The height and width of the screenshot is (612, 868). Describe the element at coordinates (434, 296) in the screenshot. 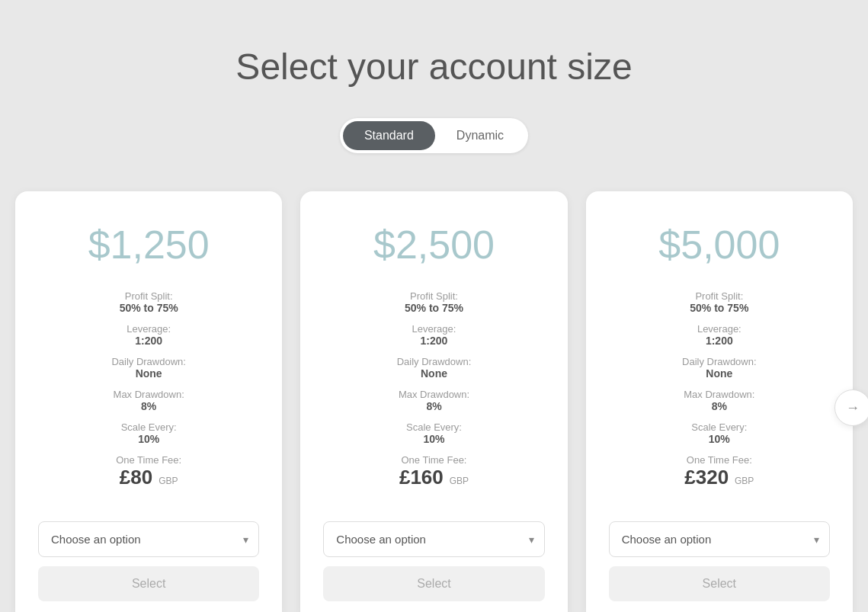

I see `label-profit-split-2: Profit Split:` at that location.